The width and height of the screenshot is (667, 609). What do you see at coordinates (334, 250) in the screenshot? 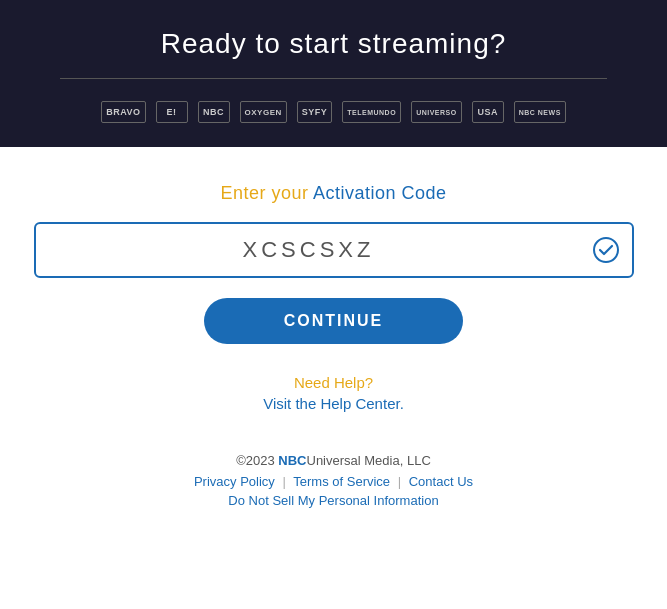
I see `activation-input-wrapper` at bounding box center [334, 250].